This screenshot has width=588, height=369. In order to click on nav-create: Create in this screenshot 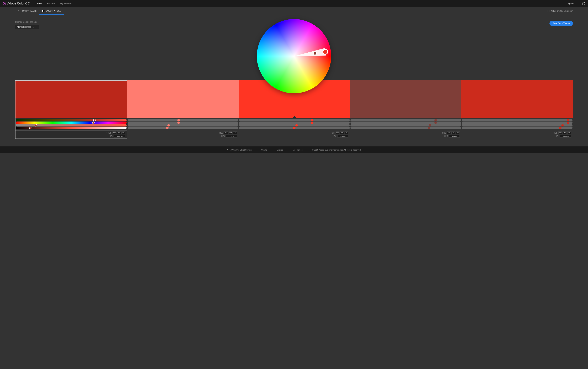, I will do `click(38, 3)`.